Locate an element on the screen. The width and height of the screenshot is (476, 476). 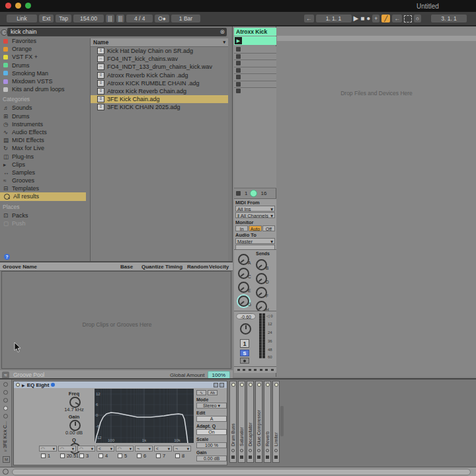
search-clear-icon: ⊗ is located at coordinates (222, 32).